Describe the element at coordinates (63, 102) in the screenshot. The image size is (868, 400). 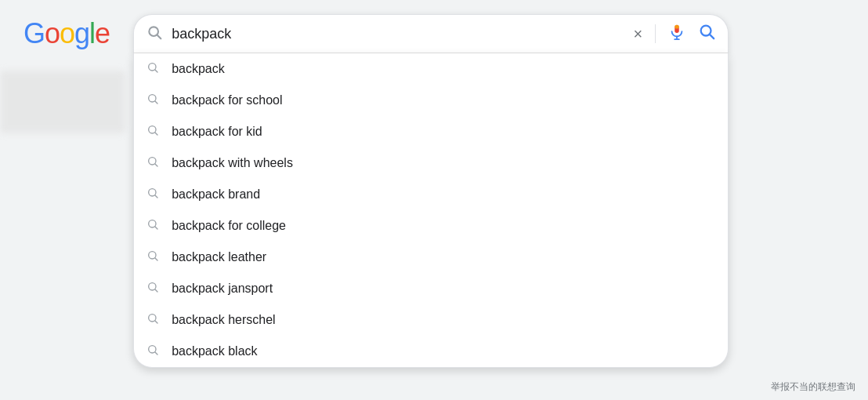
I see `sidebar-blur` at that location.